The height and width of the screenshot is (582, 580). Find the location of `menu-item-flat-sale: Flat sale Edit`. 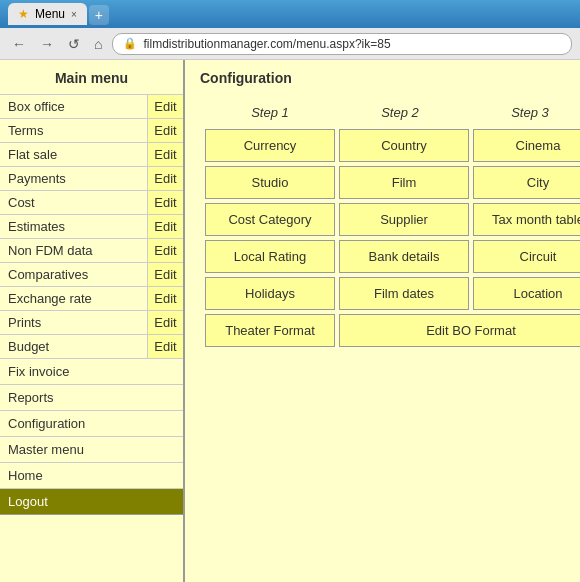

menu-item-flat-sale: Flat sale Edit is located at coordinates (92, 155).